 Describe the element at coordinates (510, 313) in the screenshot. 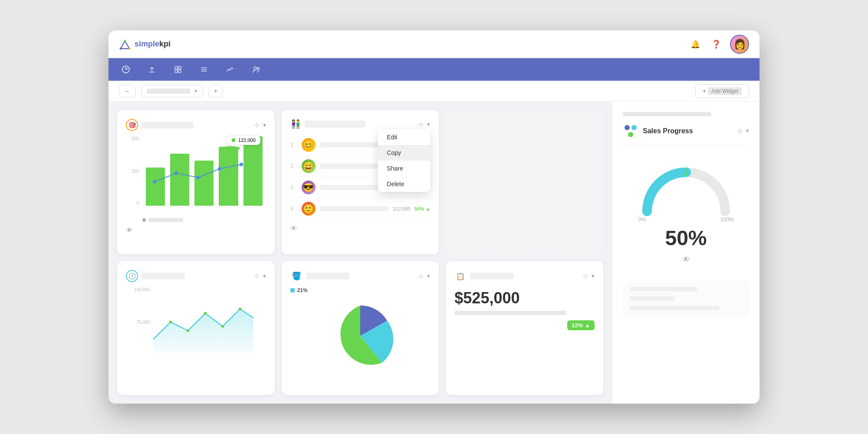

I see `card5-bar-placeholder` at that location.